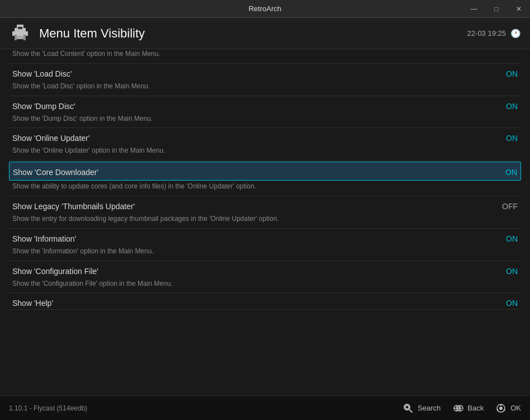 The width and height of the screenshot is (530, 420). I want to click on settings-row: Show 'Core Downloader'ON, so click(265, 171).